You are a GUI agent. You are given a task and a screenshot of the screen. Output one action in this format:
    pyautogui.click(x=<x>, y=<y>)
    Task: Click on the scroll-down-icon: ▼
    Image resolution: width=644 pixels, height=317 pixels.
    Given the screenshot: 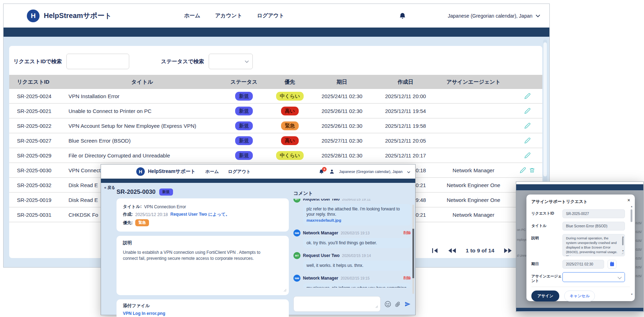 What is the action you would take?
    pyautogui.click(x=632, y=294)
    